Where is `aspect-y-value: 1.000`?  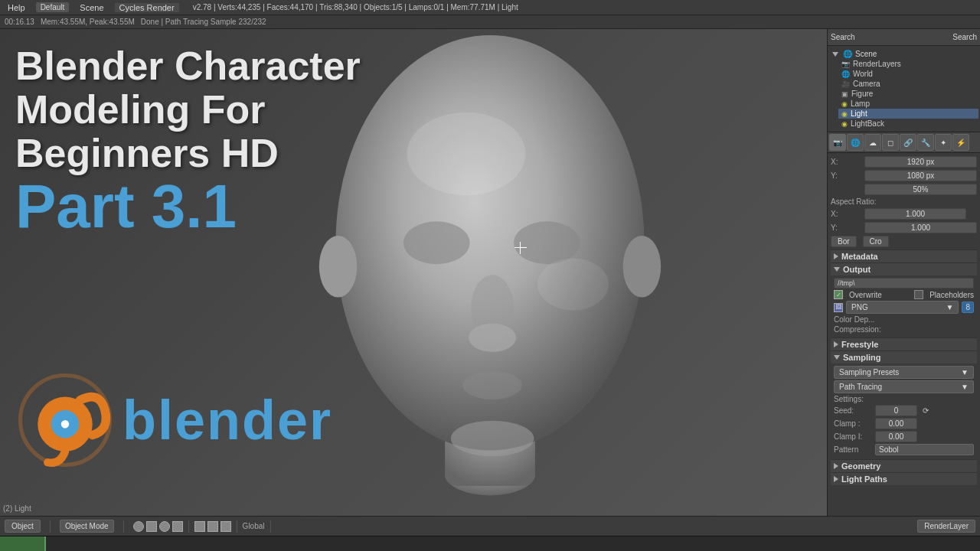 aspect-y-value: 1.000 is located at coordinates (920, 228).